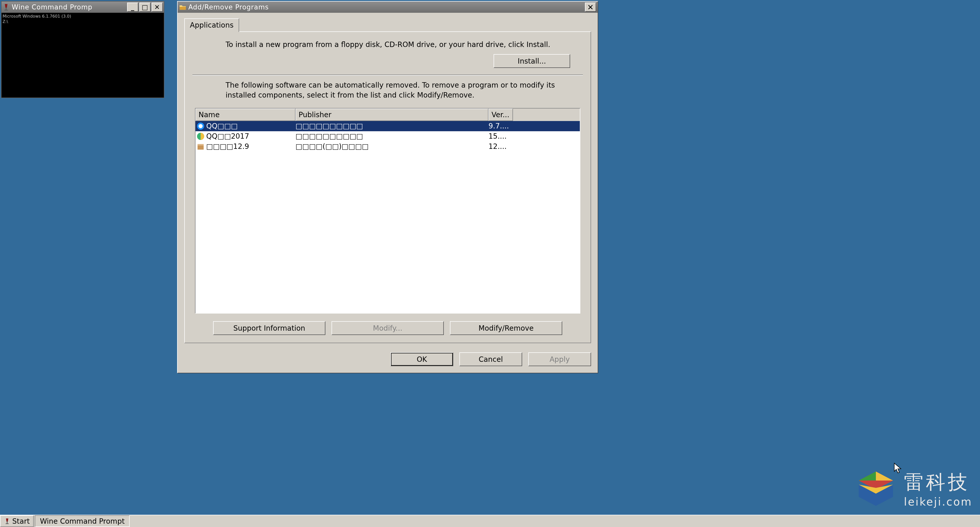 The width and height of the screenshot is (980, 527). Describe the element at coordinates (82, 521) in the screenshot. I see `taskbar-item-console: Wine Command Prompt` at that location.